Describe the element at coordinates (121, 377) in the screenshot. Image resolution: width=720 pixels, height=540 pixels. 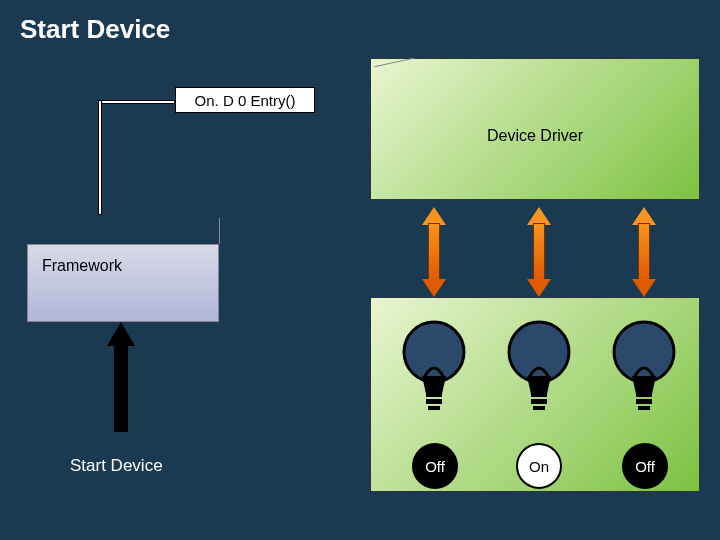
I see `arrow-up-icon` at that location.